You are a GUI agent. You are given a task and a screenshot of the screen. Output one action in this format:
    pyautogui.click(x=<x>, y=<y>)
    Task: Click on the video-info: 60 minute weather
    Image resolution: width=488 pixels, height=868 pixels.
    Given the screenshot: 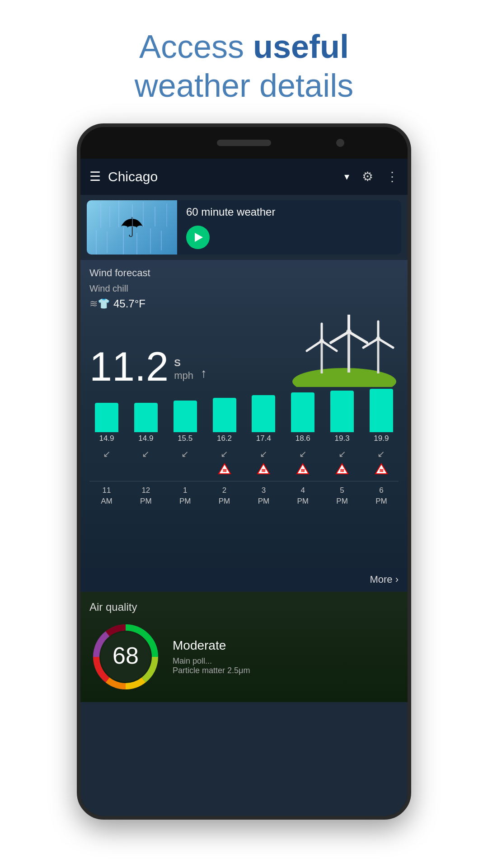 What is the action you would take?
    pyautogui.click(x=289, y=227)
    